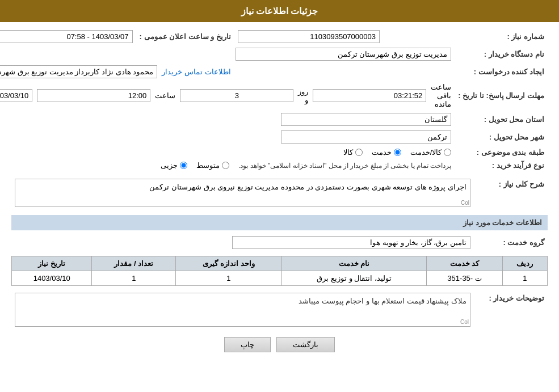 This screenshot has height=392, width=559. I want to click on table-row: گروه خدمت : تامین برق، گاز، بخار و تهویه…, so click(279, 243).